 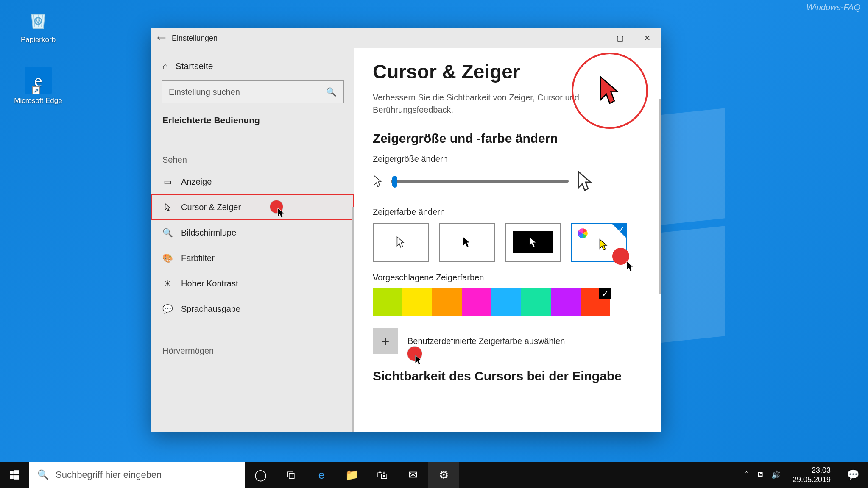 I want to click on window-titlebar: 🡐 Einstellungen — ▢ ✕, so click(x=406, y=38).